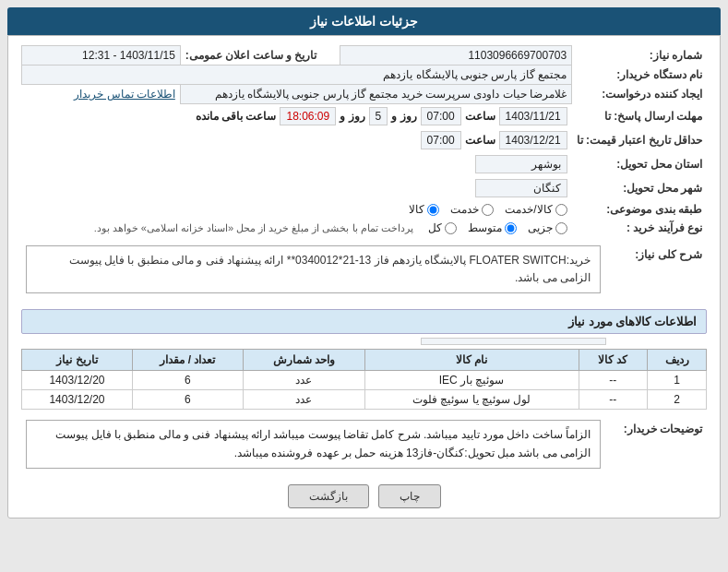 The image size is (728, 572). Describe the element at coordinates (541, 228) in the screenshot. I see `purchase-type-option-jozi: جزیی` at that location.